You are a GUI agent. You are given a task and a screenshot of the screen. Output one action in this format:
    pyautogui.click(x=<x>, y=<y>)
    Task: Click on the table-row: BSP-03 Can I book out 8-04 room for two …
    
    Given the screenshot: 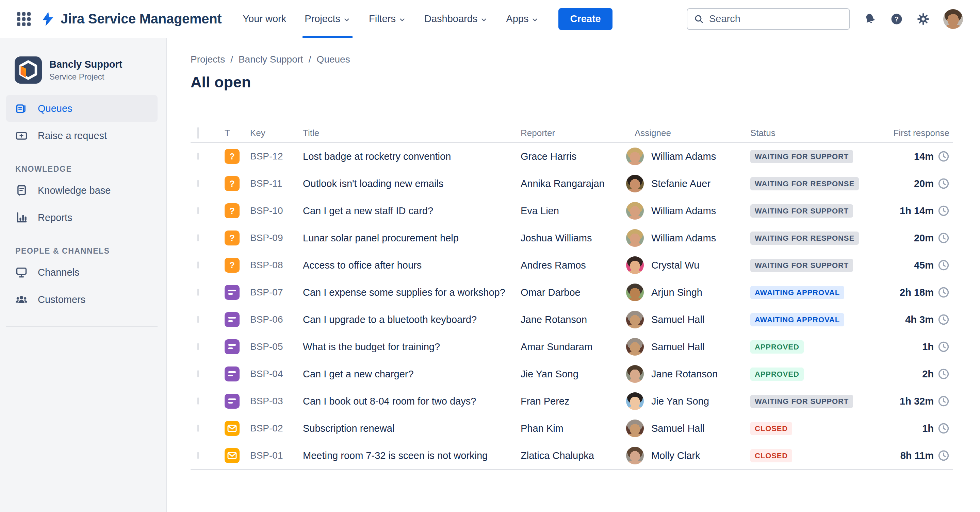 What is the action you would take?
    pyautogui.click(x=571, y=401)
    